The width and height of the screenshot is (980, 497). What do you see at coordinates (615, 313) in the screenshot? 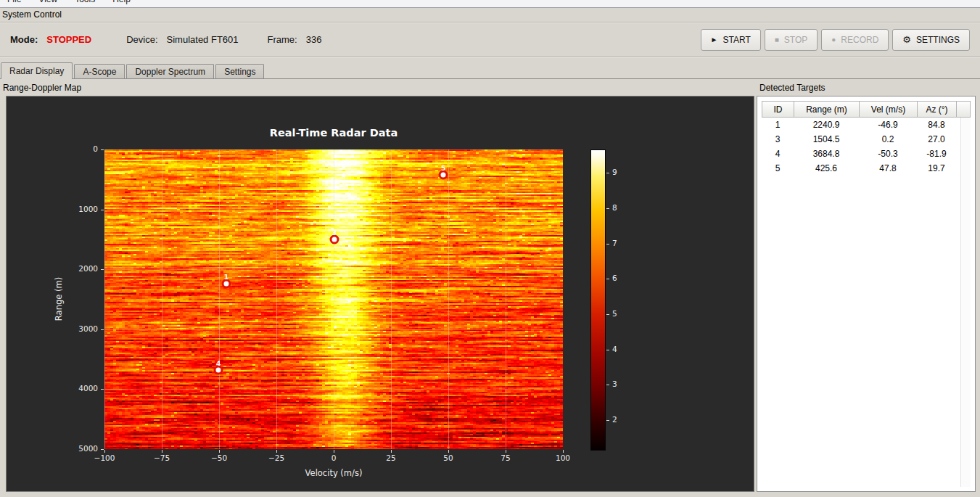
I see `colorbar-tick-label: 5` at bounding box center [615, 313].